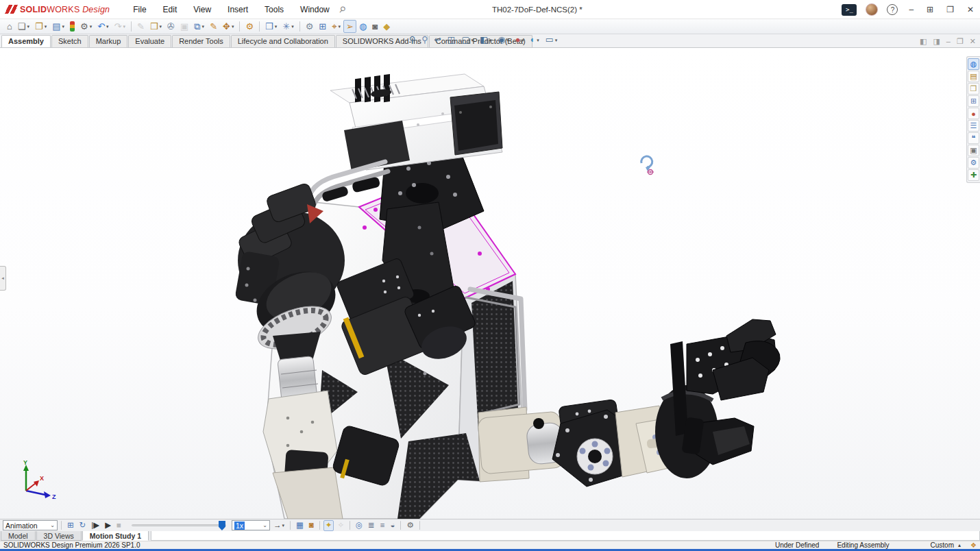  I want to click on view-settings-button: ▭ ▾, so click(551, 40).